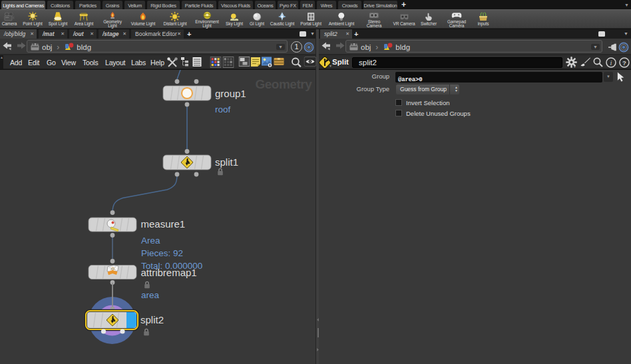 The image size is (631, 364). I want to click on svg-text: i, so click(611, 63).